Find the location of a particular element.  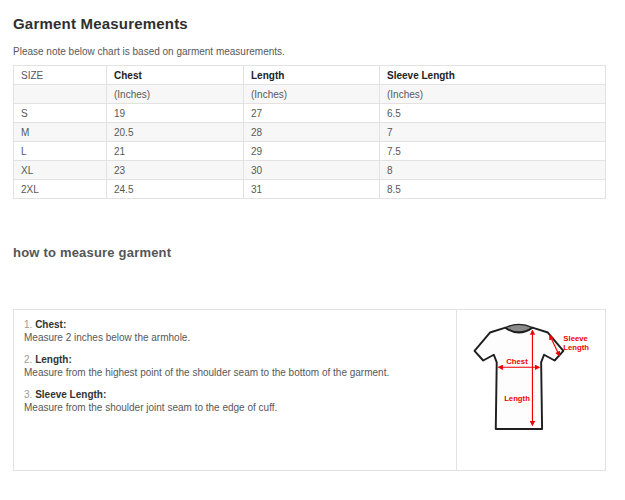

measure-step-length: 2. Length: Measure from the highest poin… is located at coordinates (234, 366).